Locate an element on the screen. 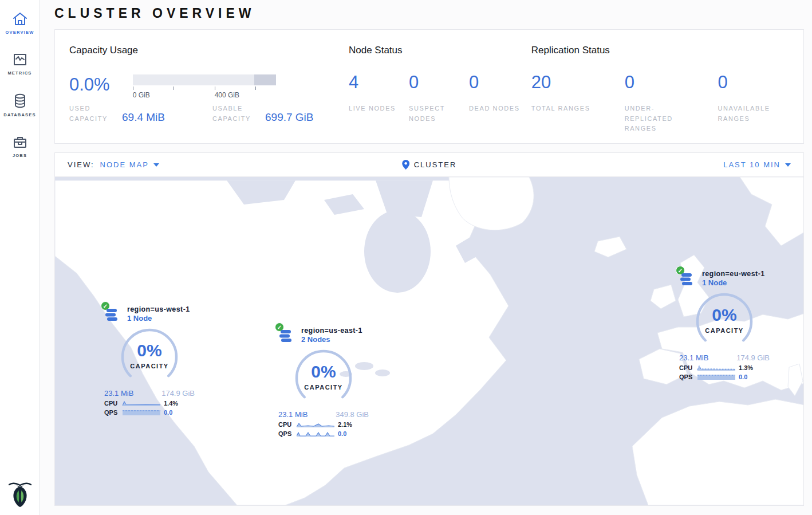 This screenshot has width=812, height=515. sidebar-item-metrics: METRICS is located at coordinates (20, 63).